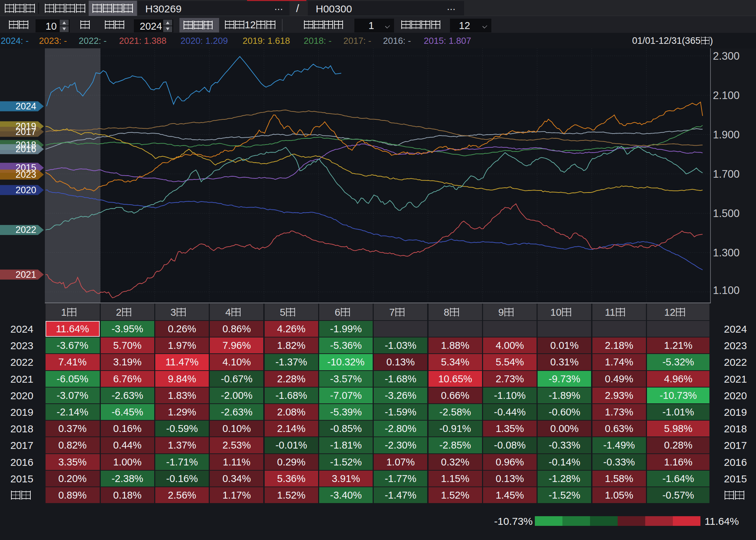 The height and width of the screenshot is (540, 756). I want to click on svg-text: 2.100, so click(726, 95).